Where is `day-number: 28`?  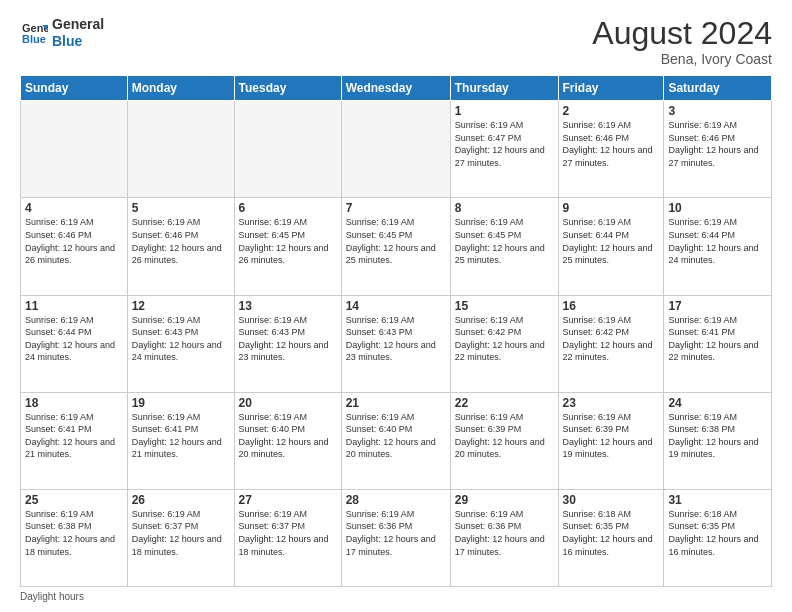
day-number: 28 is located at coordinates (396, 500).